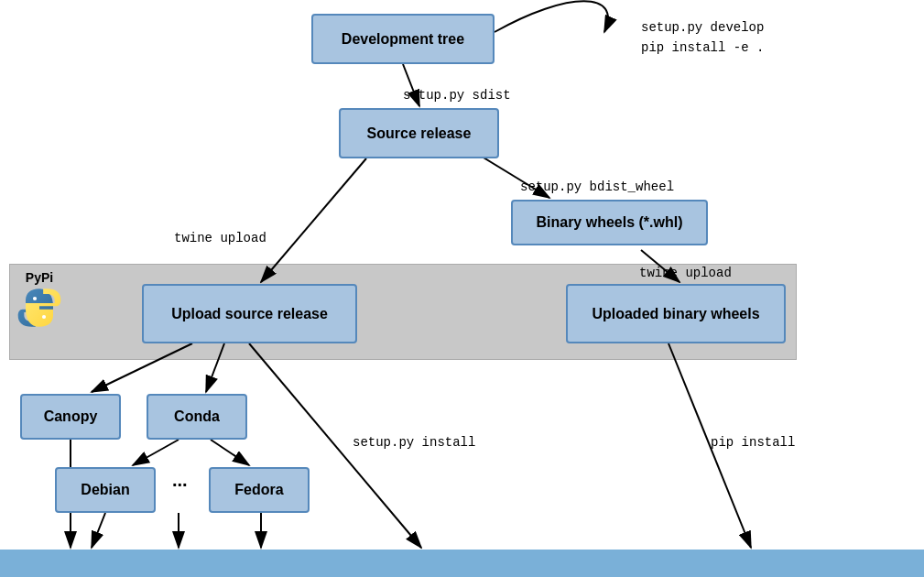  I want to click on fedora-node: Fedora, so click(259, 490).